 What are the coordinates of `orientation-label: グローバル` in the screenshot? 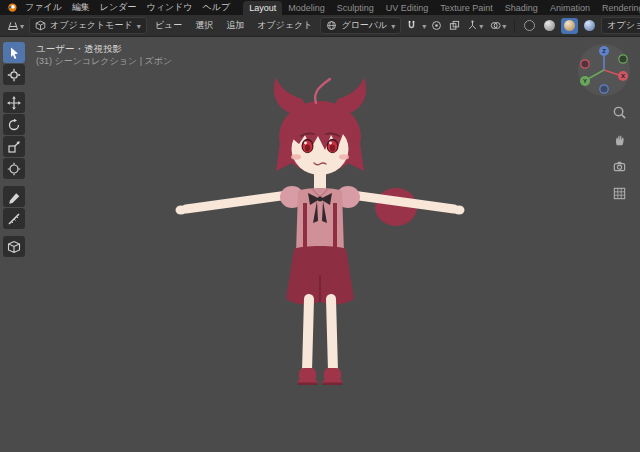 It's located at (364, 26).